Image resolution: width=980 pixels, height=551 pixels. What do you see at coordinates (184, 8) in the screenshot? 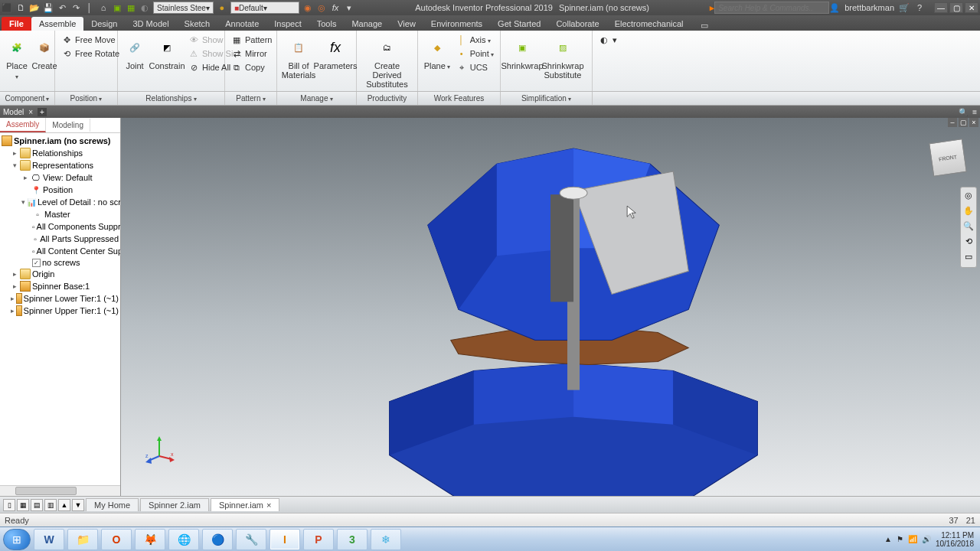
I see `material-dropdown: Stainless Stee ▾` at bounding box center [184, 8].